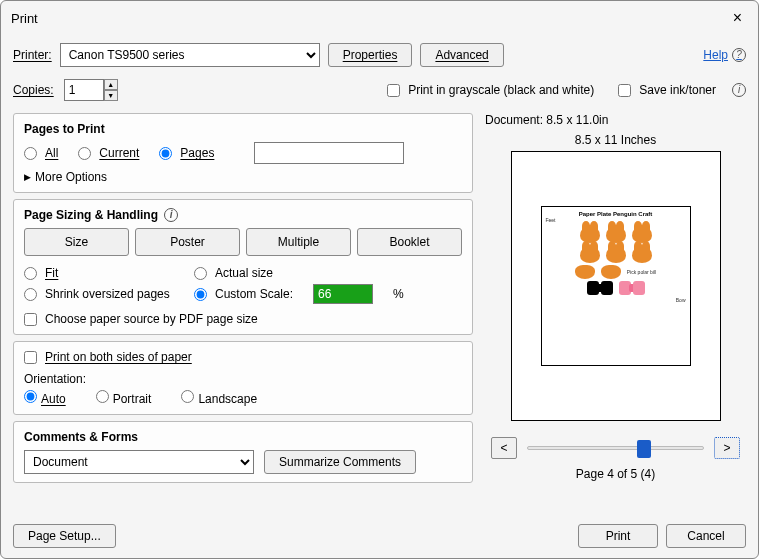 This screenshot has height=559, width=759. Describe the element at coordinates (616, 286) in the screenshot. I see `preview-page: Paper Plate Penguin Craft Feet Pick pola…` at that location.